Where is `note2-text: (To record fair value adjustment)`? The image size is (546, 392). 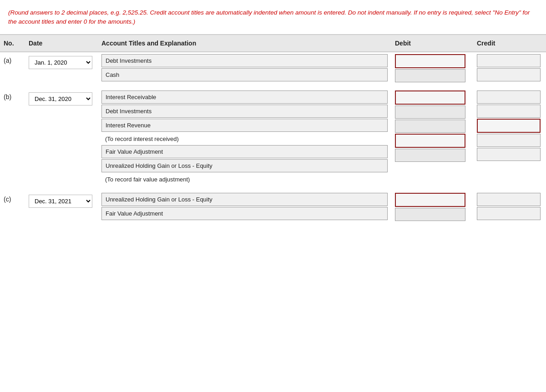 note2-text: (To record fair value adjustment) is located at coordinates (245, 179).